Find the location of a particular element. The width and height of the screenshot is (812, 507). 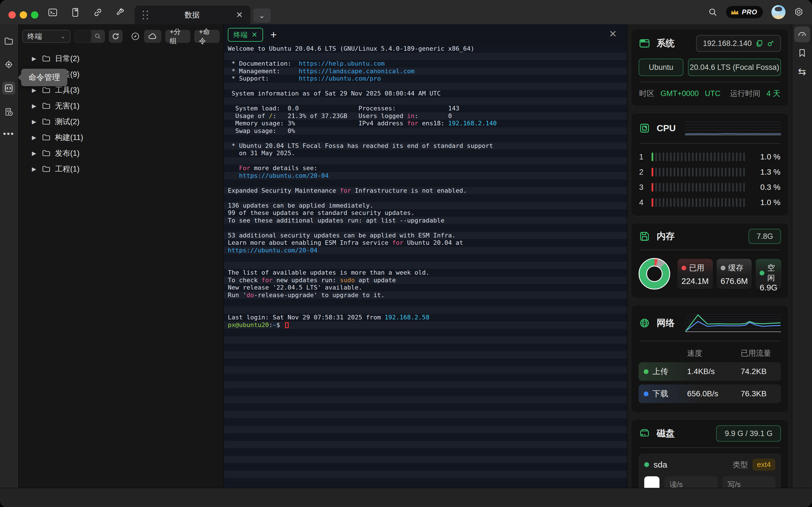

notebook-icon is located at coordinates (75, 12).